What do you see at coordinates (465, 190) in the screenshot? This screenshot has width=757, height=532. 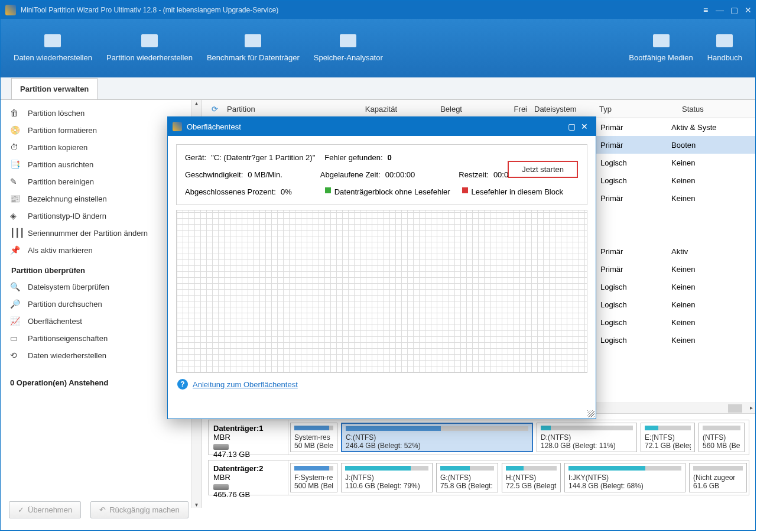 I see `legend-err-icon` at bounding box center [465, 190].